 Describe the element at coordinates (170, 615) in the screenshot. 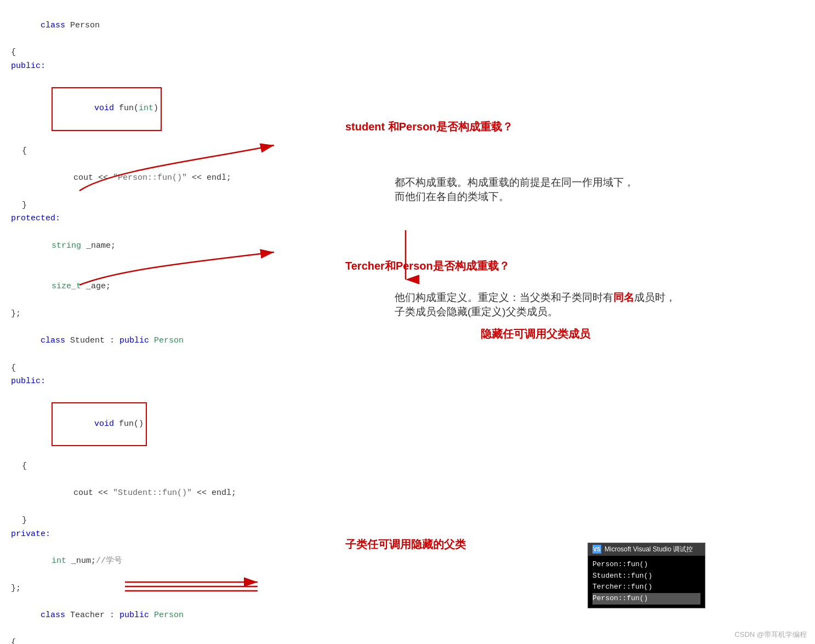

I see `line-class-teacher: class Teacher : public Person` at that location.